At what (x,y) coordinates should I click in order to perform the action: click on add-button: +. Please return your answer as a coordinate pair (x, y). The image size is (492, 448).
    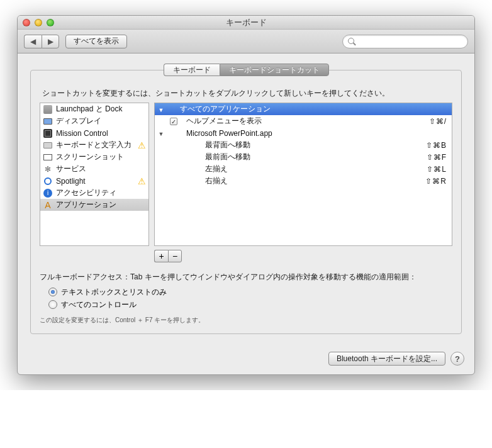
    Looking at the image, I should click on (161, 256).